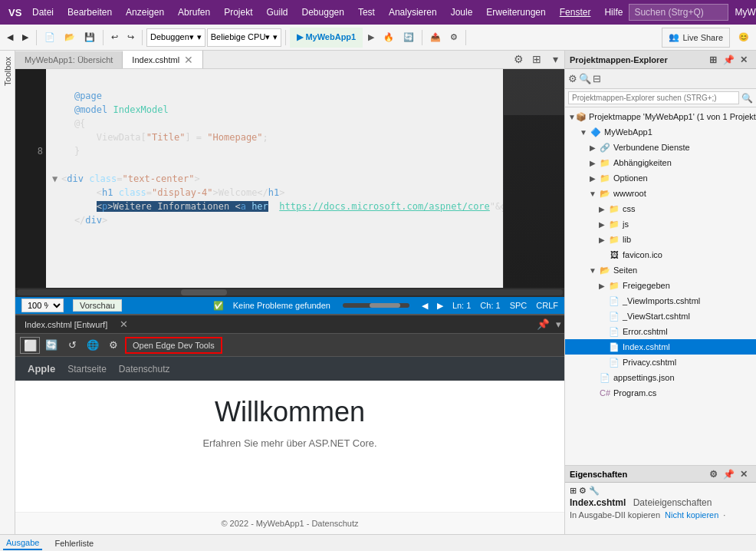 The image size is (756, 551). Describe the element at coordinates (440, 305) in the screenshot. I see `arrow-right: ▶` at that location.